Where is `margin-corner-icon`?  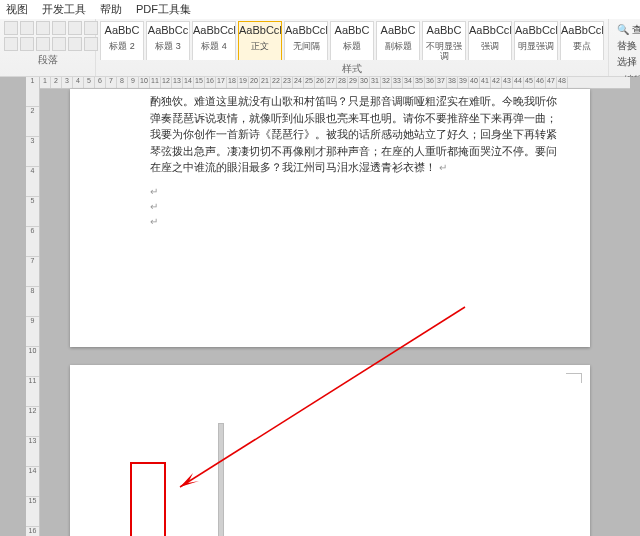 margin-corner-icon is located at coordinates (574, 378).